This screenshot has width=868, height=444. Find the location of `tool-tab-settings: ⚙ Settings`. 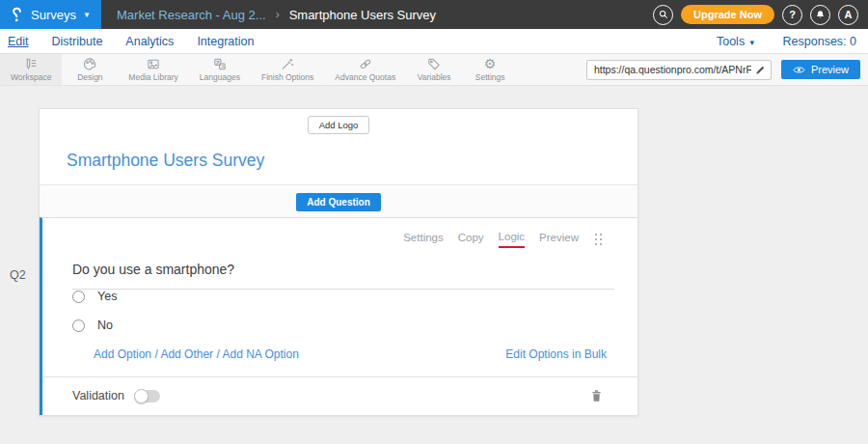

tool-tab-settings: ⚙ Settings is located at coordinates (490, 69).